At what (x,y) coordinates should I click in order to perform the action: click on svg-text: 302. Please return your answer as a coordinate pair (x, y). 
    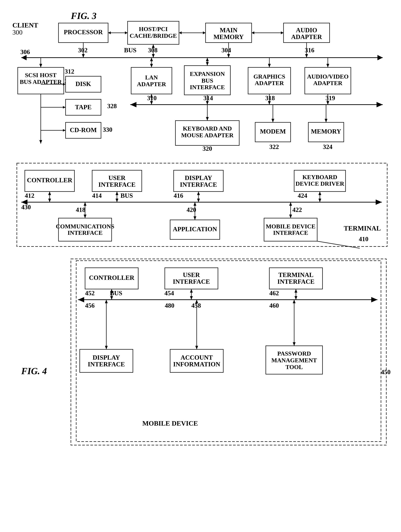
    Looking at the image, I should click on (83, 50).